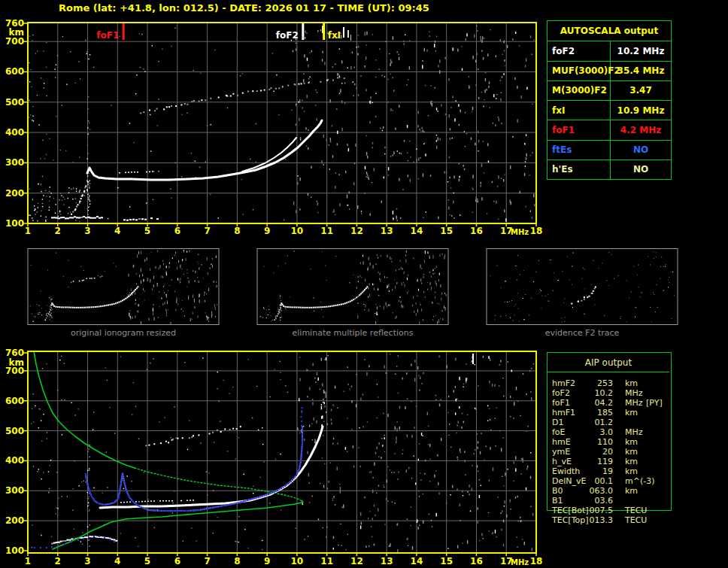 The width and height of the screenshot is (728, 568). I want to click on aip-cell: 03.6, so click(598, 501).